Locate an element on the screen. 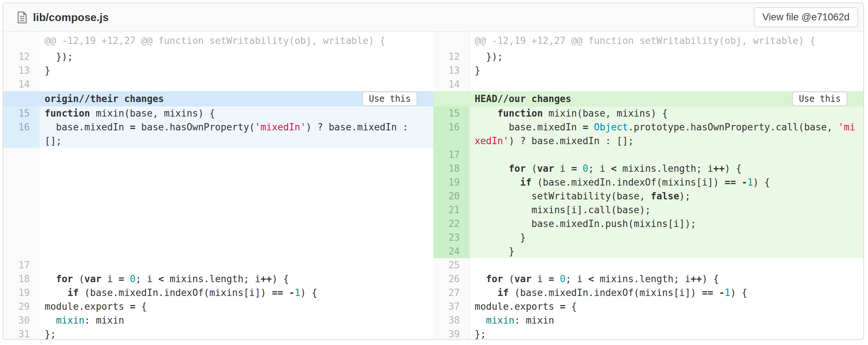 This screenshot has width=868, height=345. diff-row: 23 } is located at coordinates (648, 238).